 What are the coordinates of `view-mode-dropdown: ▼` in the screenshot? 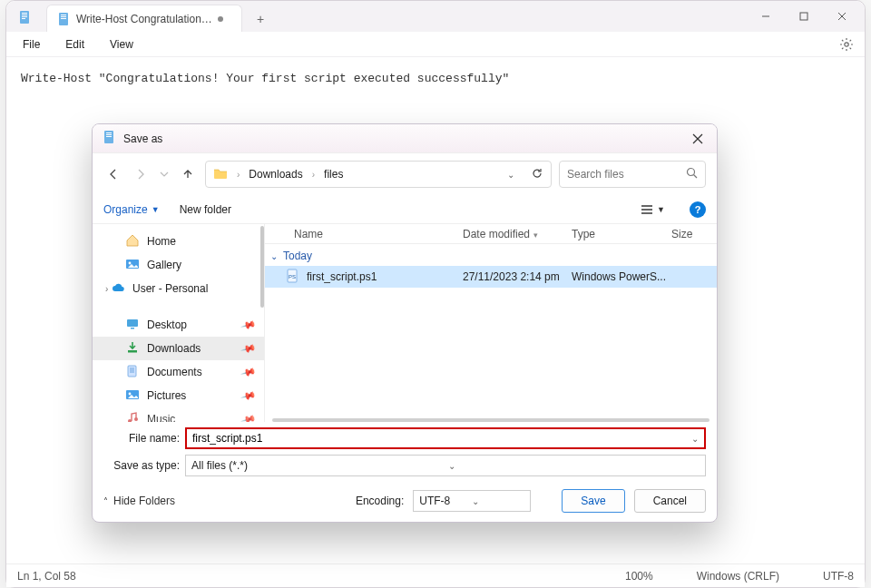 It's located at (653, 210).